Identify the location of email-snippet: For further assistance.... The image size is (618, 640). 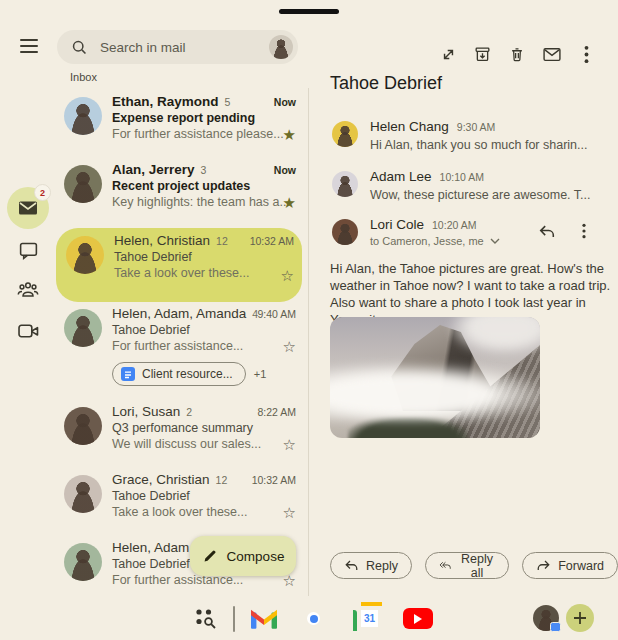
(178, 346).